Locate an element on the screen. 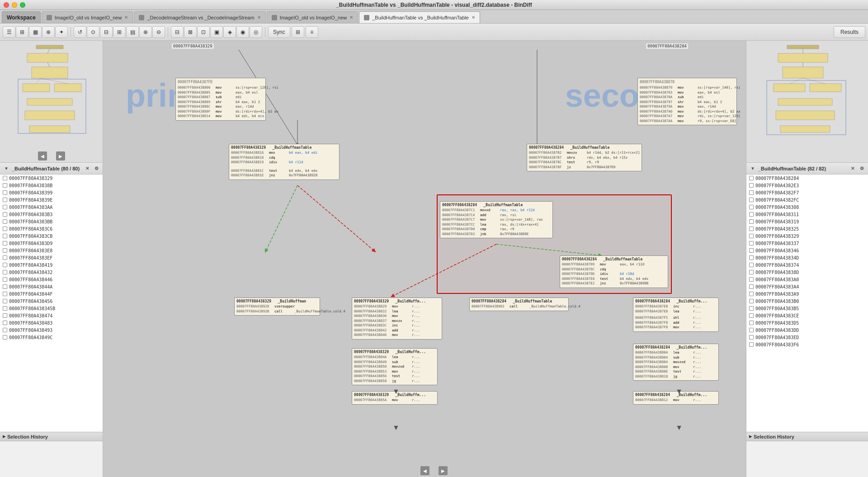 The image size is (868, 477). right-list-item: 00007FF80A4383ED is located at coordinates (807, 337).